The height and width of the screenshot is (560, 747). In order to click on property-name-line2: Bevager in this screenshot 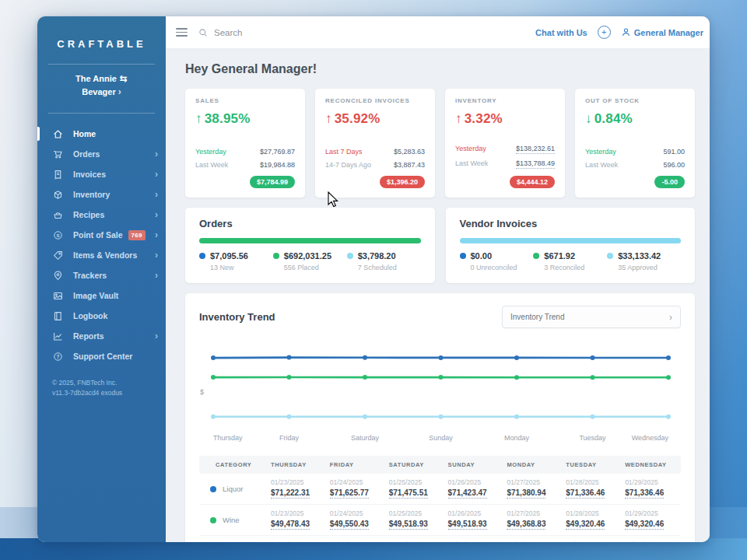, I will do `click(98, 92)`.